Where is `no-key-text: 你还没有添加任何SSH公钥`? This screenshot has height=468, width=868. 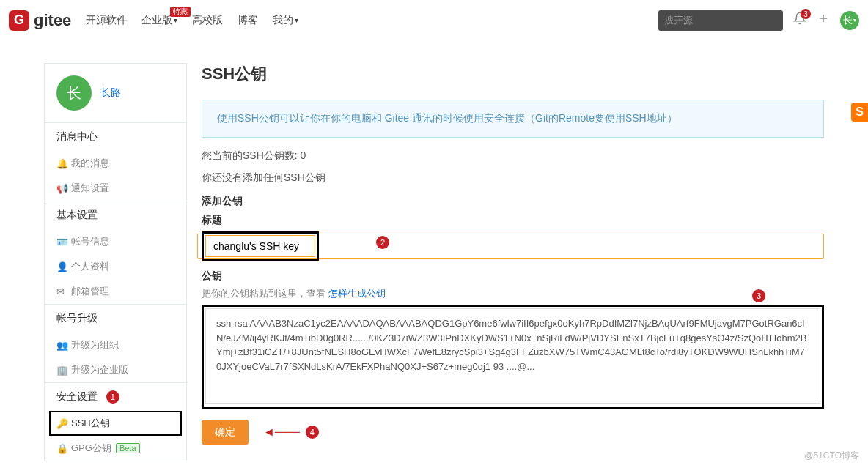 no-key-text: 你还没有添加任何SSH公钥 is located at coordinates (513, 178).